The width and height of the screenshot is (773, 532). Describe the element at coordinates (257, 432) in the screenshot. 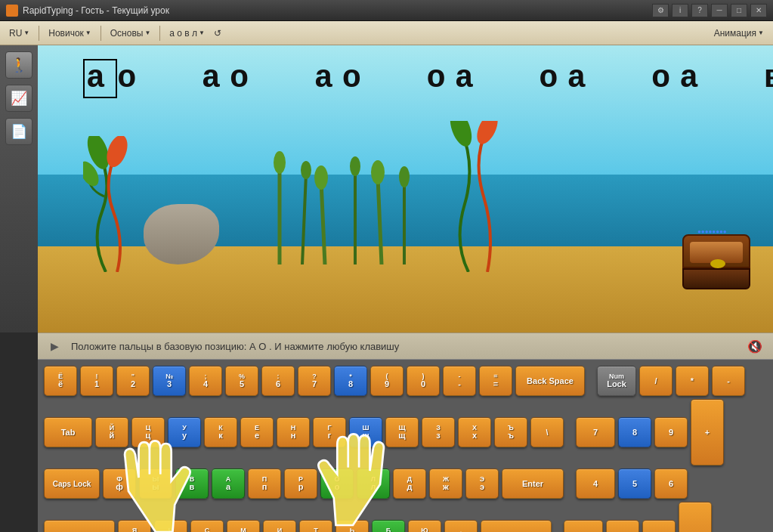

I see `key-e: Ее` at that location.